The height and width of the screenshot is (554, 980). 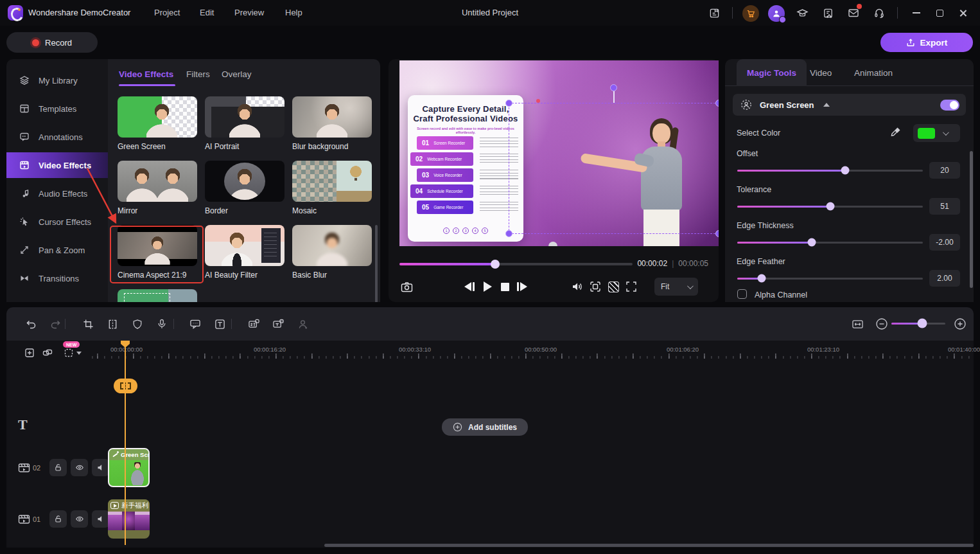 What do you see at coordinates (57, 109) in the screenshot?
I see `sidebar-item-templates: Templates` at bounding box center [57, 109].